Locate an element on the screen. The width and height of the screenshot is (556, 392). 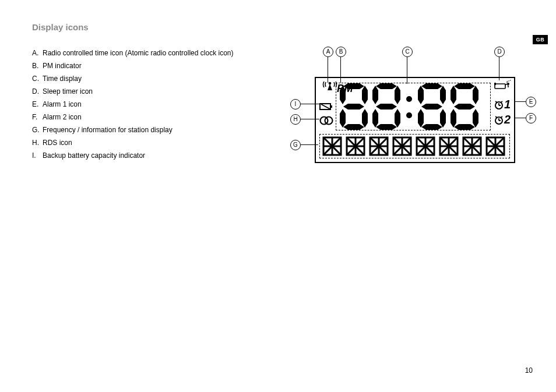
legend-text: RDS icon is located at coordinates (57, 143).